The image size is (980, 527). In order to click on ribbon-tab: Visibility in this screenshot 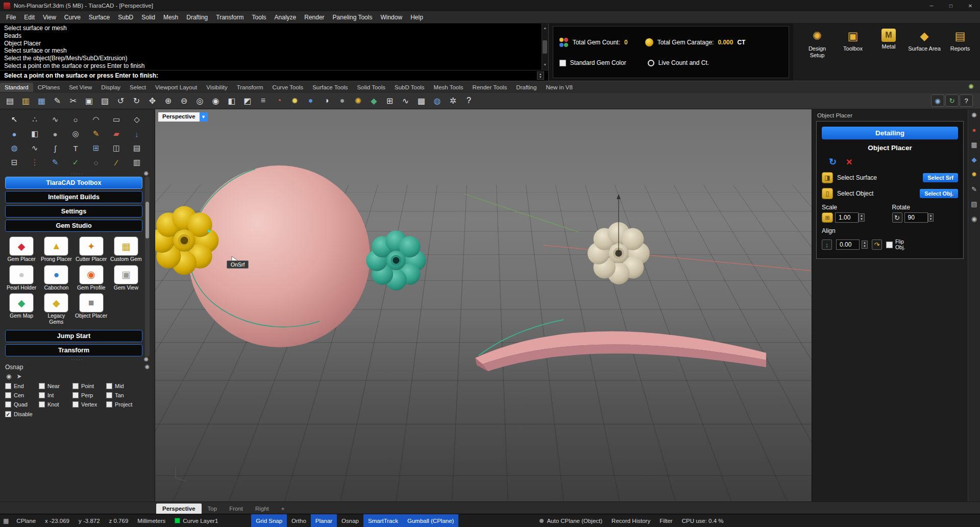, I will do `click(216, 87)`.